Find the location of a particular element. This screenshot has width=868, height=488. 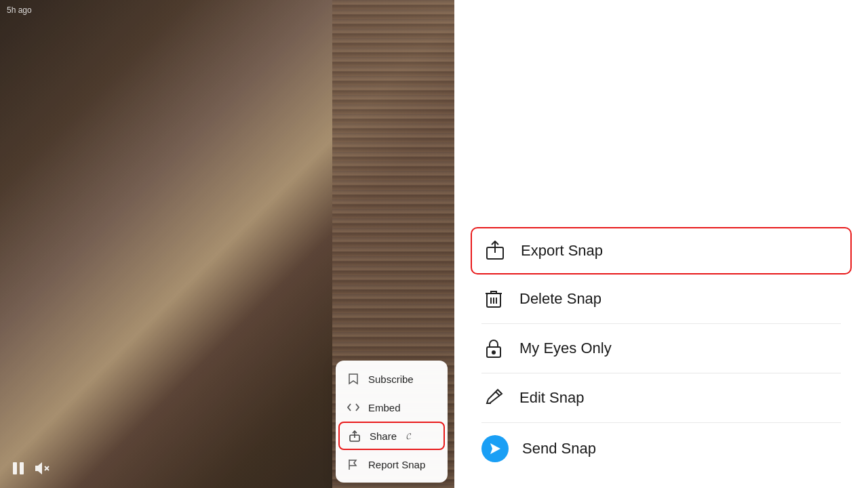

context-menu-embed: Embed is located at coordinates (392, 407).